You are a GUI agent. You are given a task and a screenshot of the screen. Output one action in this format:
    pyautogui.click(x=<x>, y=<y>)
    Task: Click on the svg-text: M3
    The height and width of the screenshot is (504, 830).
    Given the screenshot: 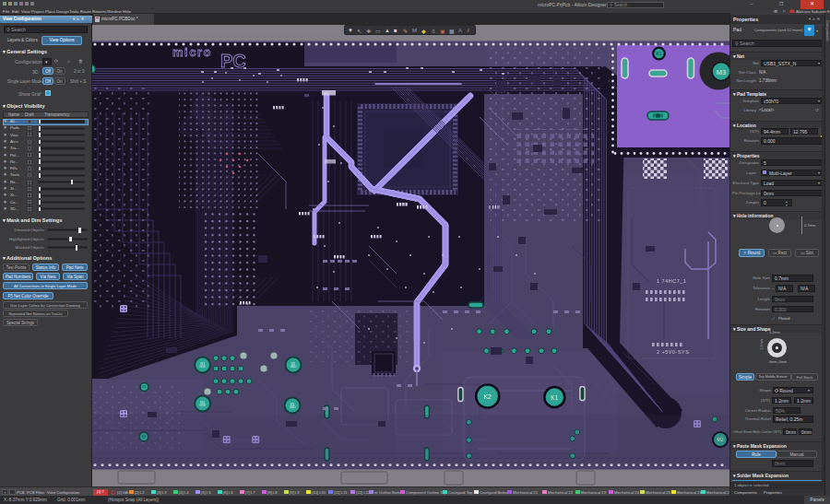 What is the action you would take?
    pyautogui.click(x=721, y=72)
    